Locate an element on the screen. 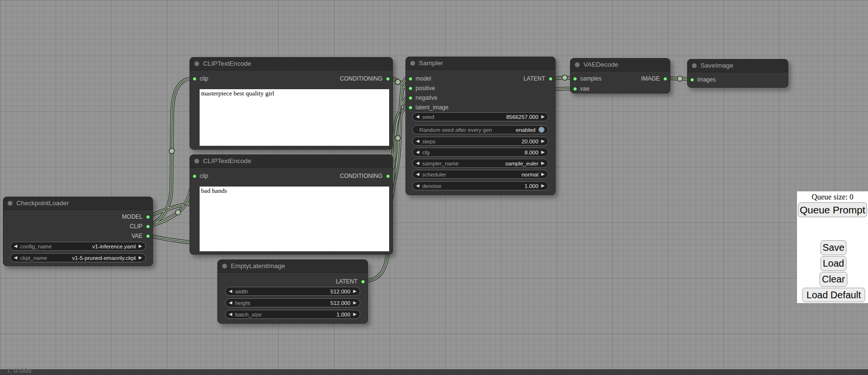 This screenshot has width=868, height=375. widget-steps: ◀ steps 20.000 ▶ is located at coordinates (480, 141).